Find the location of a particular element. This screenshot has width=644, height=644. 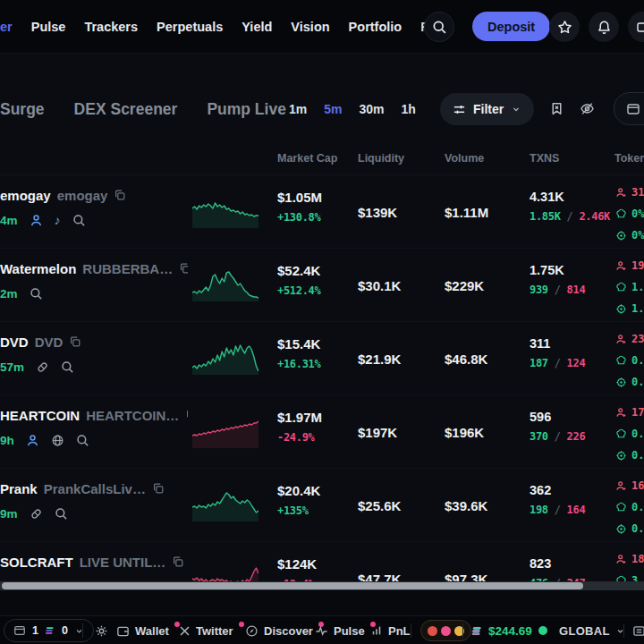

connection-status-dot is located at coordinates (543, 631).